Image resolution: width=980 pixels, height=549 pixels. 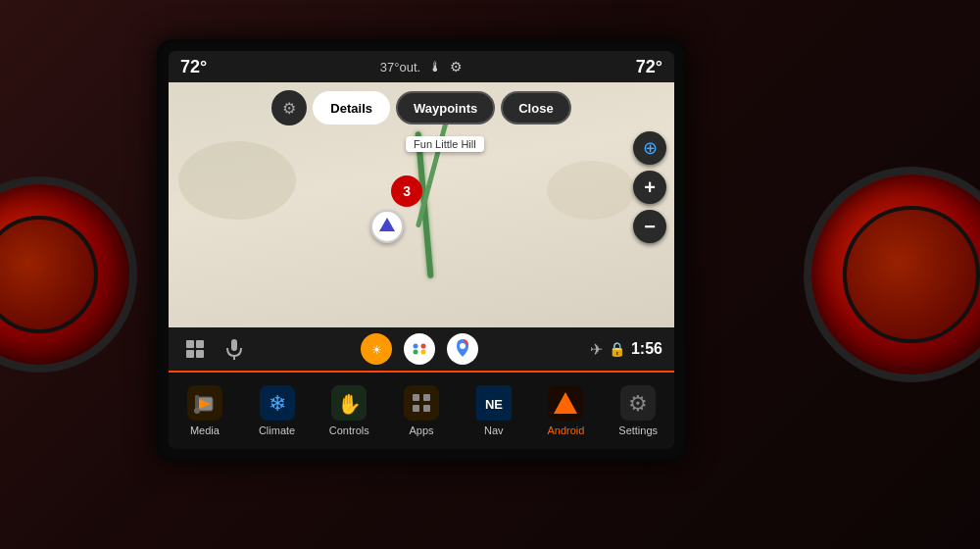 I want to click on left-vent-inner, so click(x=49, y=274).